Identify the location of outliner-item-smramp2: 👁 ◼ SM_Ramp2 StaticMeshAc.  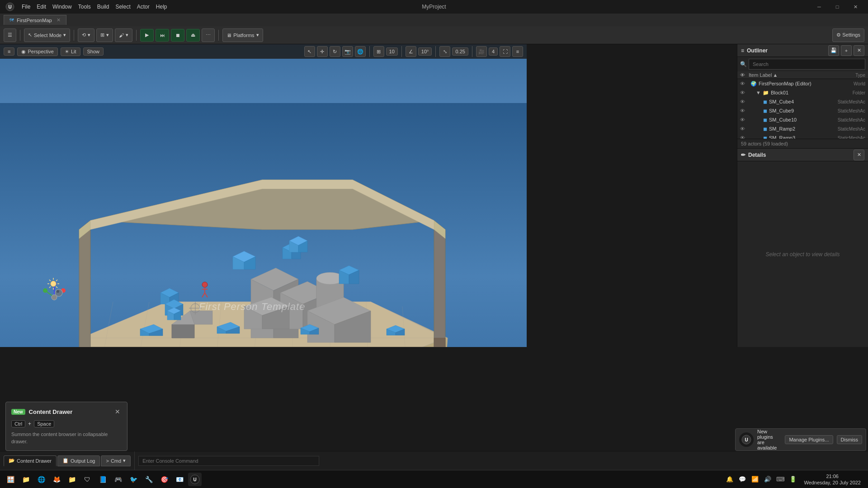
(803, 129).